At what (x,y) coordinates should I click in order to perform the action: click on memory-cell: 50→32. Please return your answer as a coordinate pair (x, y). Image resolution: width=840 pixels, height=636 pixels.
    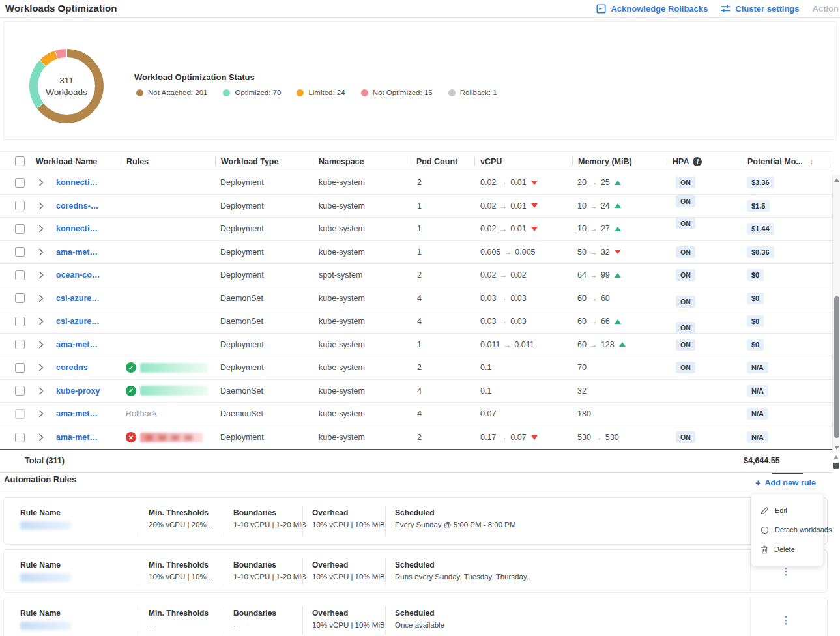
    Looking at the image, I should click on (619, 252).